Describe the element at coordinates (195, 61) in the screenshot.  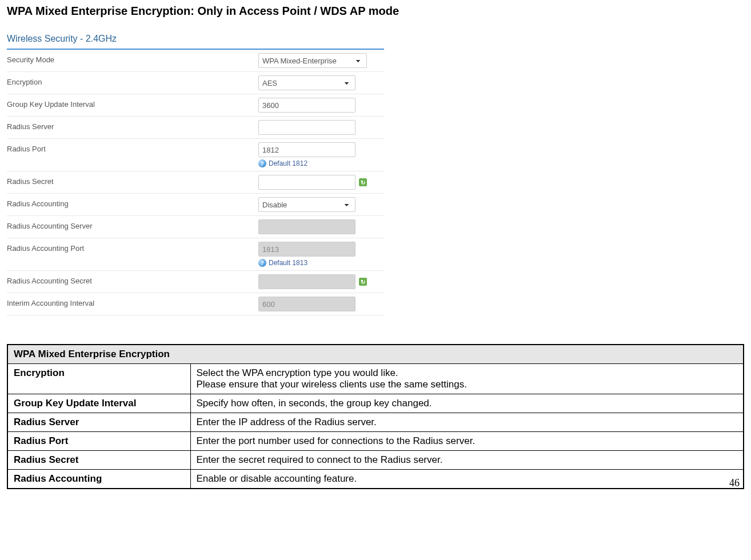
I see `row-security-mode: Security Mode WPA Mixed-Enterprise` at that location.